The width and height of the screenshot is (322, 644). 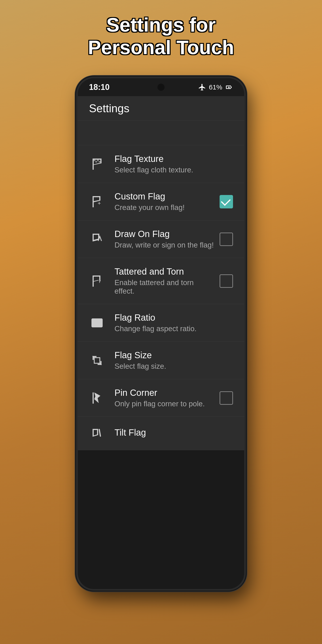 I want to click on settings-item-pin-corner: Pin Corner Only pin flag corner to pole., so click(x=161, y=398).